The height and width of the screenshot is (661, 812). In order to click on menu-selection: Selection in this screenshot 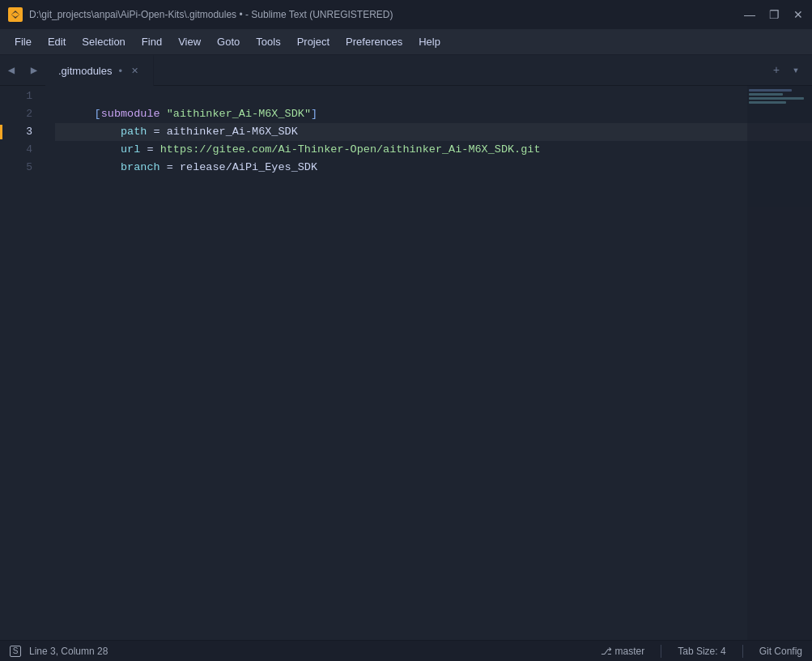, I will do `click(104, 42)`.